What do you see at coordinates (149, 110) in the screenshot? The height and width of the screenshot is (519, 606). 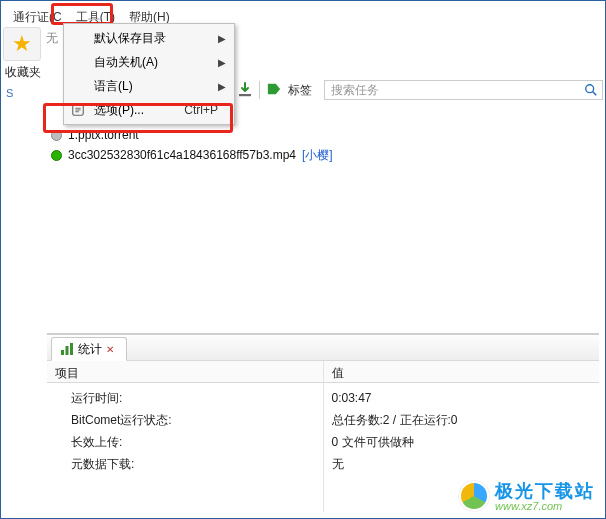 I see `menu-options: 选项(P)... Ctrl+P` at bounding box center [149, 110].